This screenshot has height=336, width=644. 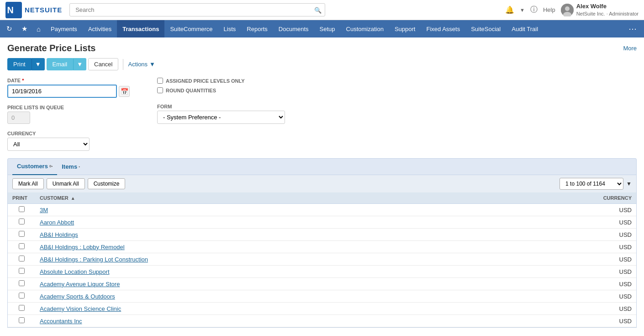 What do you see at coordinates (75, 272) in the screenshot?
I see `customer-link: Absolute Location Support` at bounding box center [75, 272].